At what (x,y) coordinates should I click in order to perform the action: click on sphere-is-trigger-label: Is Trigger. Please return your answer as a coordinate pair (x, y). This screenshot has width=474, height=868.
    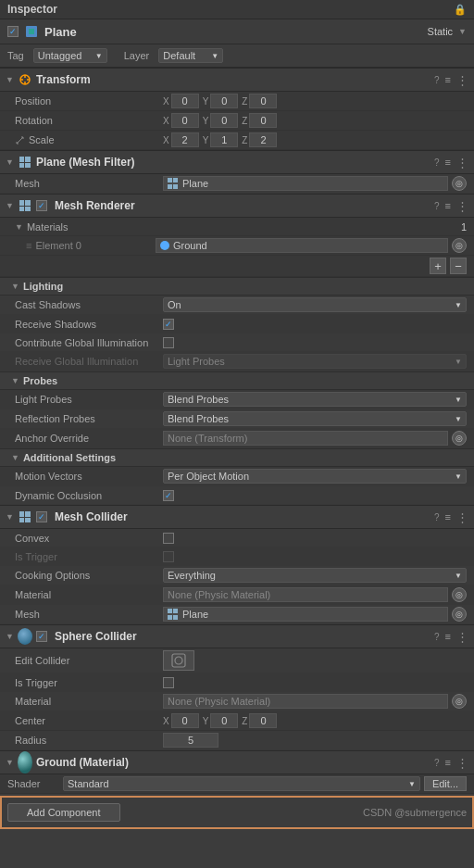
    Looking at the image, I should click on (89, 683).